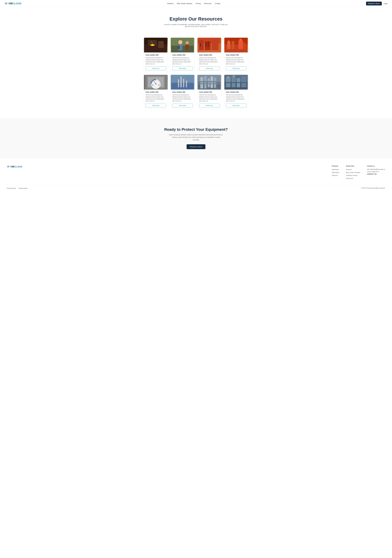 The width and height of the screenshot is (392, 558). I want to click on footer-why-monitor: Why monitor vibration, so click(353, 173).